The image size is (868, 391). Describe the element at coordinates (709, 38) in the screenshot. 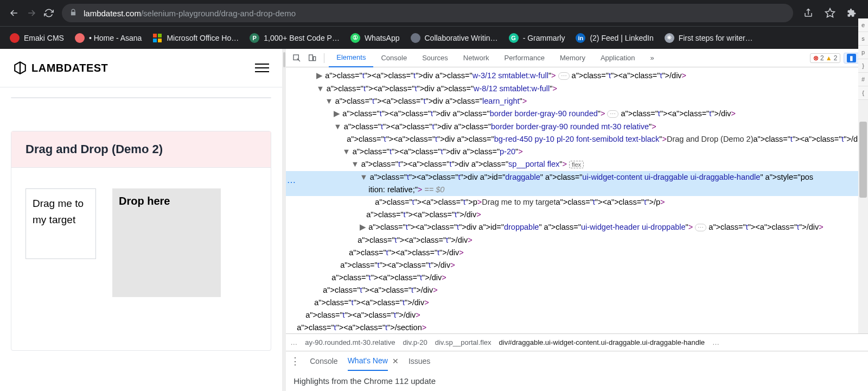

I see `bookmark-item: ✳First steps for writer…` at that location.